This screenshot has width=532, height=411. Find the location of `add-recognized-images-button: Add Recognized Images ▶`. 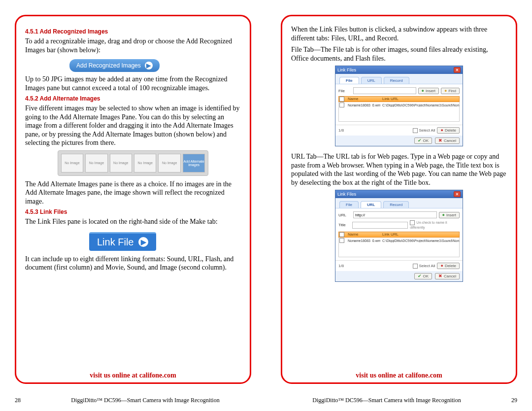

add-recognized-images-button: Add Recognized Images ▶ is located at coordinates (114, 66).